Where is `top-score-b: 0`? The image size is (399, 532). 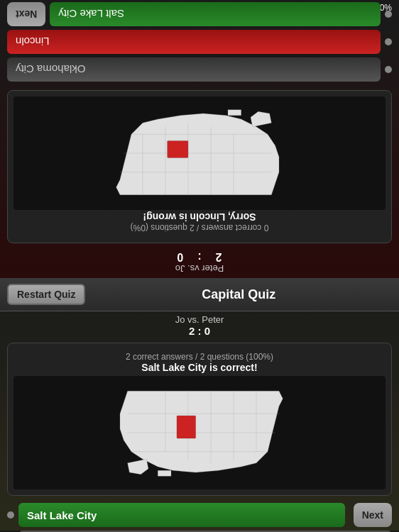
top-score-b: 0 is located at coordinates (180, 257).